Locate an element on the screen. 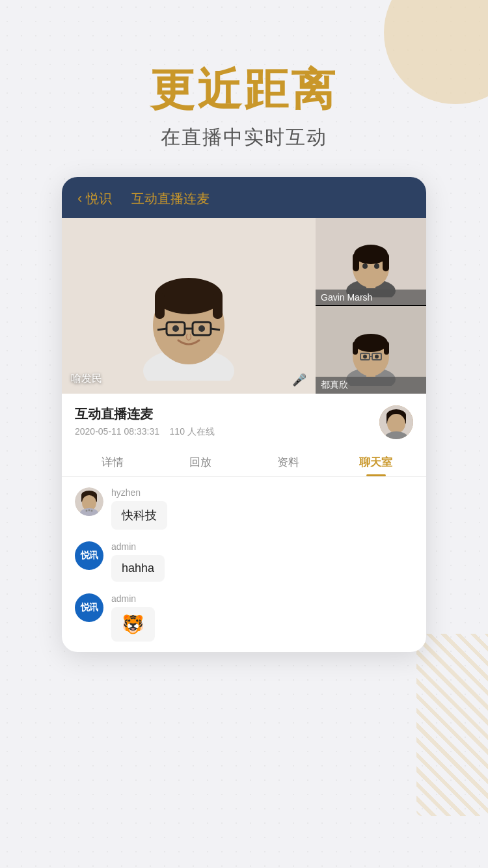 This screenshot has height=868, width=488. tab-materials-label: 资料 is located at coordinates (288, 462).